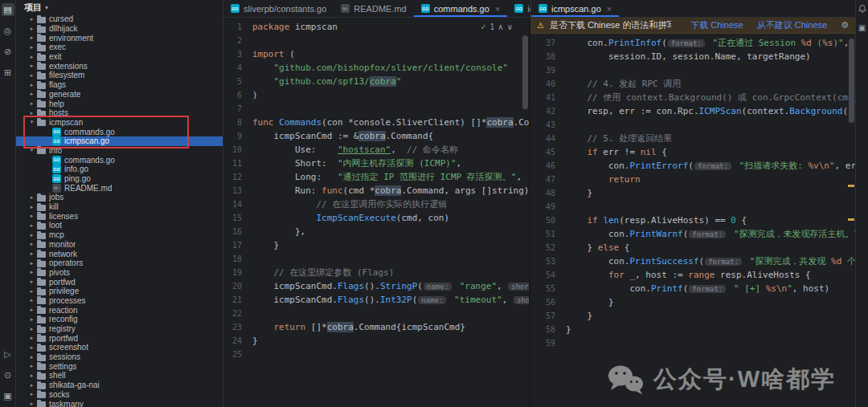 This screenshot has height=407, width=868. I want to click on tree-folder-help: ▸help, so click(119, 104).